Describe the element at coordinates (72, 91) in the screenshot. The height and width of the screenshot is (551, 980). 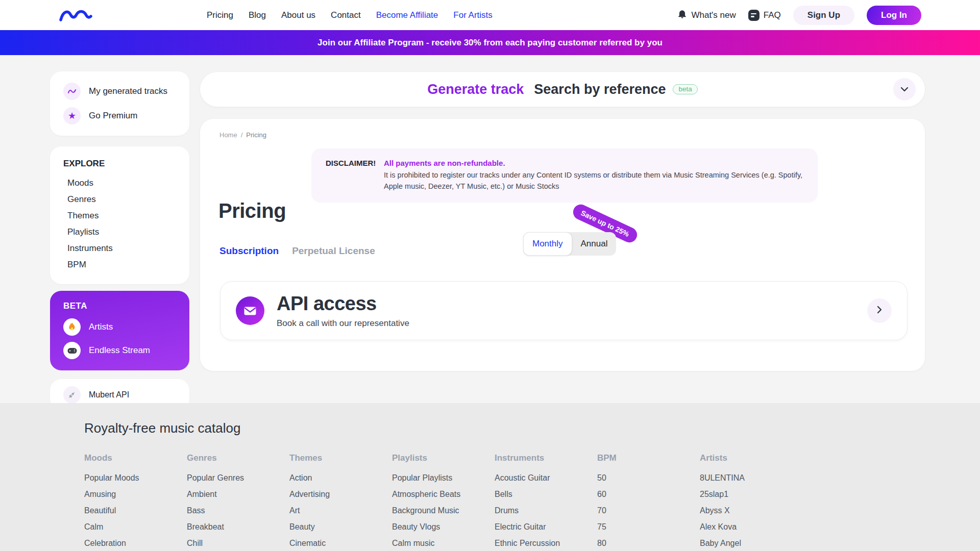
I see `wave-icon` at that location.